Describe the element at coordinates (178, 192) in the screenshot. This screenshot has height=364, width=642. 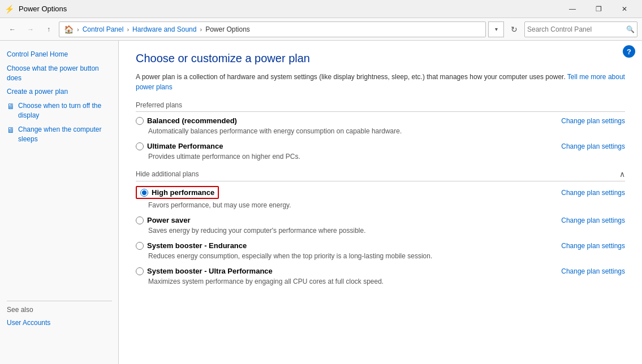
I see `plan-label-high-performance: High performance` at that location.